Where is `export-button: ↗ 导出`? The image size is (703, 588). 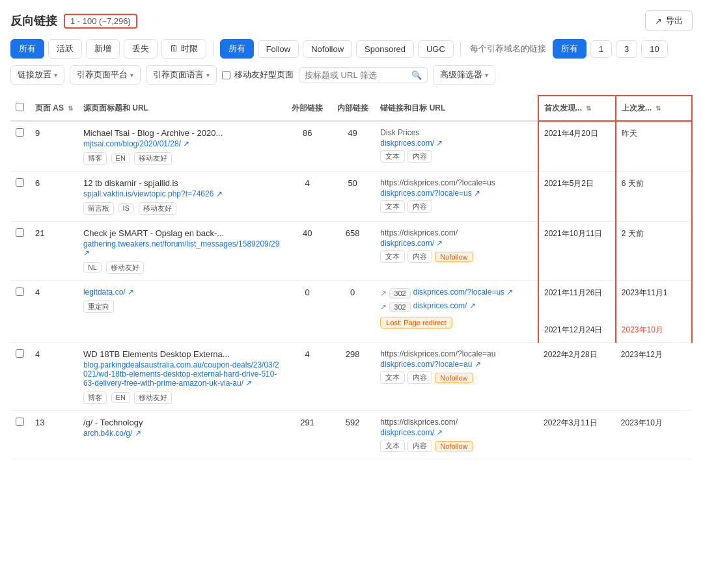
export-button: ↗ 导出 is located at coordinates (669, 21).